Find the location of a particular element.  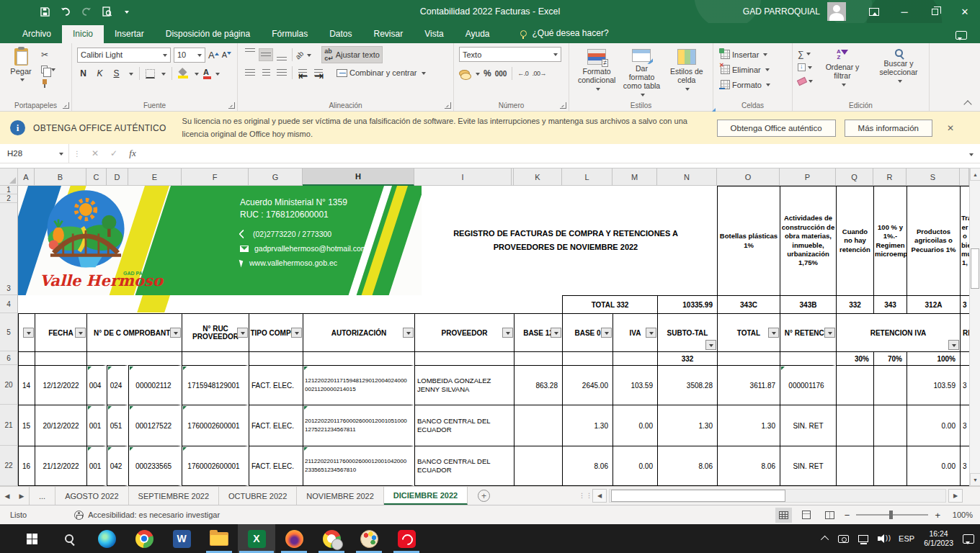

cell-A20: 14 is located at coordinates (26, 385).